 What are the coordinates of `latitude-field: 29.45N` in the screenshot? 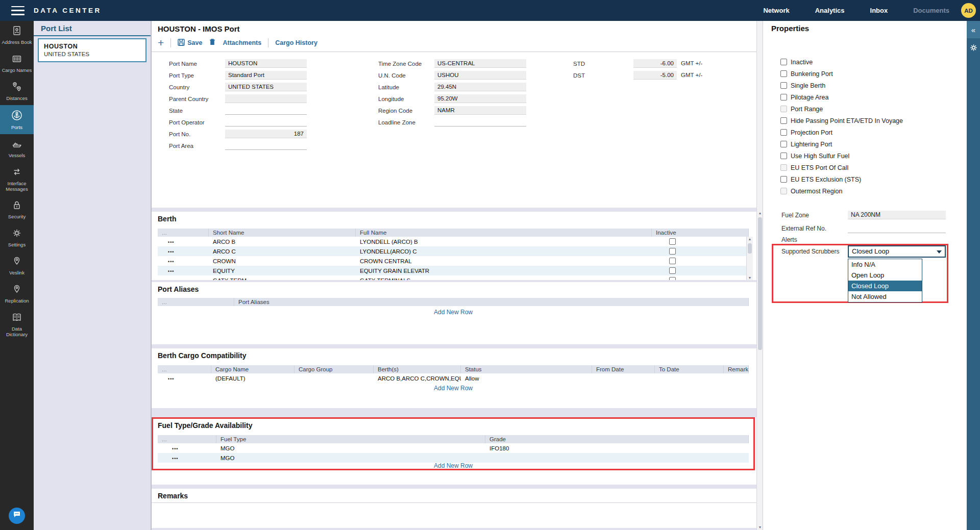 It's located at (480, 87).